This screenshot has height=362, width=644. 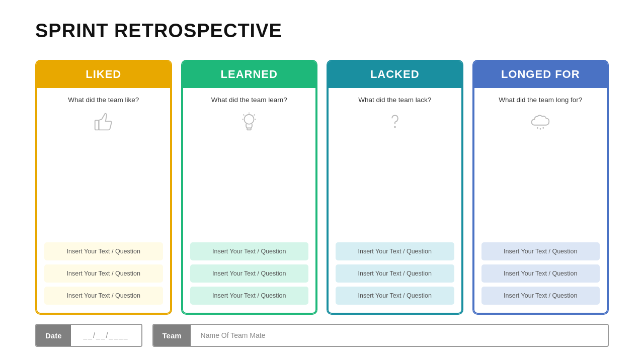 I want to click on card-liked-header: LIKED, so click(x=104, y=74).